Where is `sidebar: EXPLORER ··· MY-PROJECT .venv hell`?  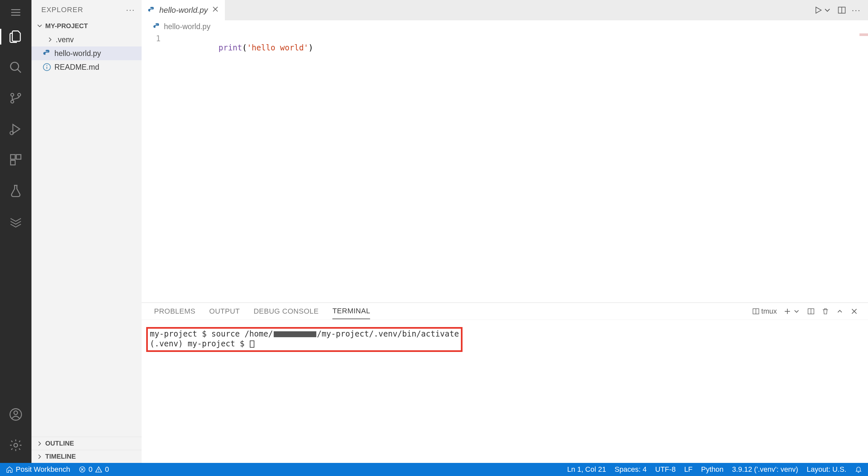 sidebar: EXPLORER ··· MY-PROJECT .venv hell is located at coordinates (86, 232).